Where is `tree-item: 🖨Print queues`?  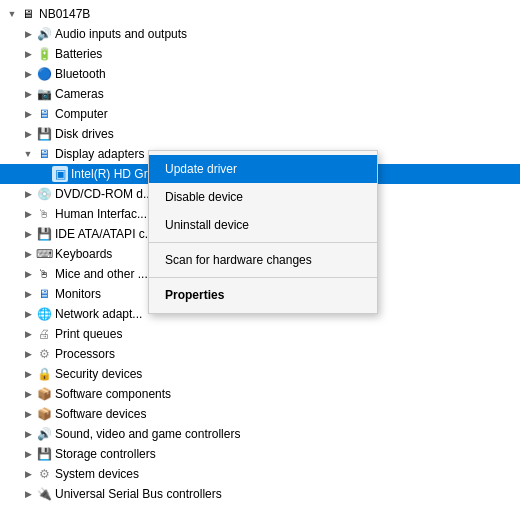
tree-item: 🖨Print queues is located at coordinates (260, 334).